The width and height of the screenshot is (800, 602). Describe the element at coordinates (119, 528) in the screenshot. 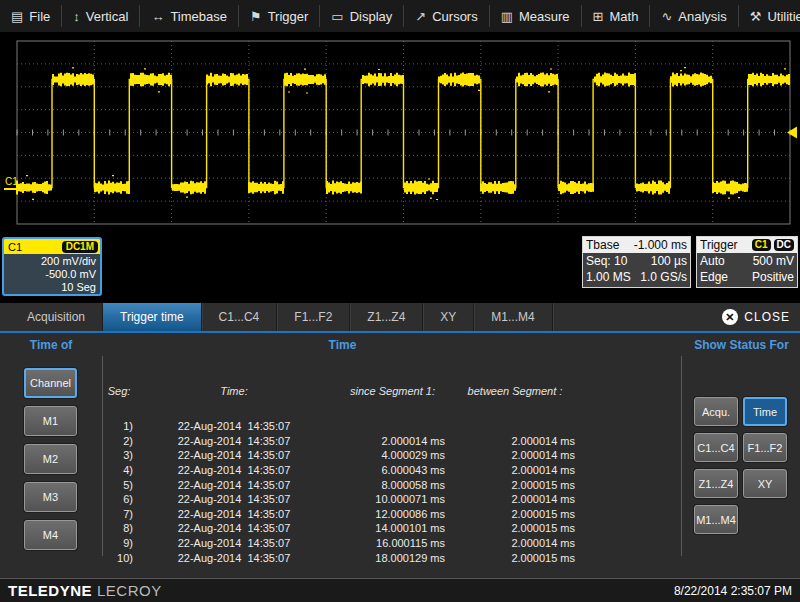

I see `cell-seg: 8)` at that location.